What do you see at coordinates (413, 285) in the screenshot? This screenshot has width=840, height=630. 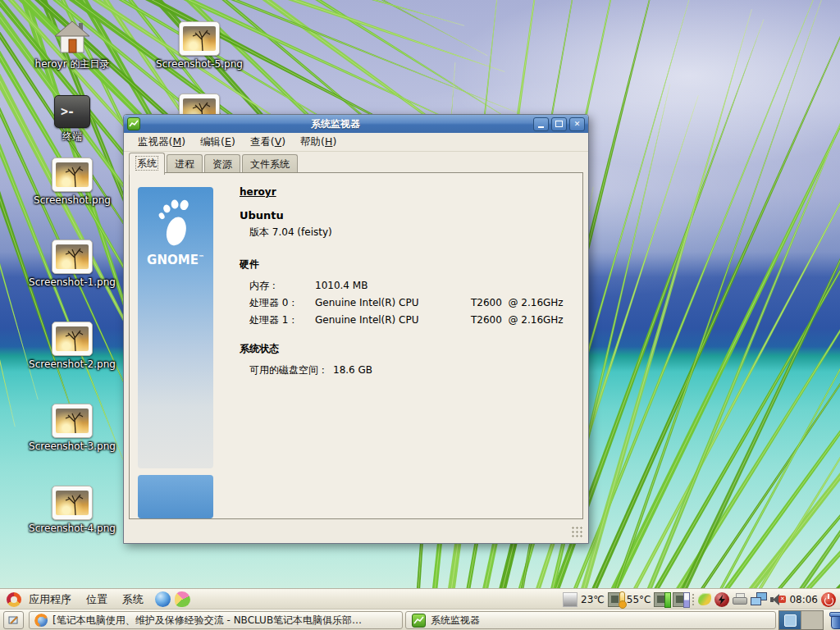 I see `memory-row: 内存：1010.4 MB` at bounding box center [413, 285].